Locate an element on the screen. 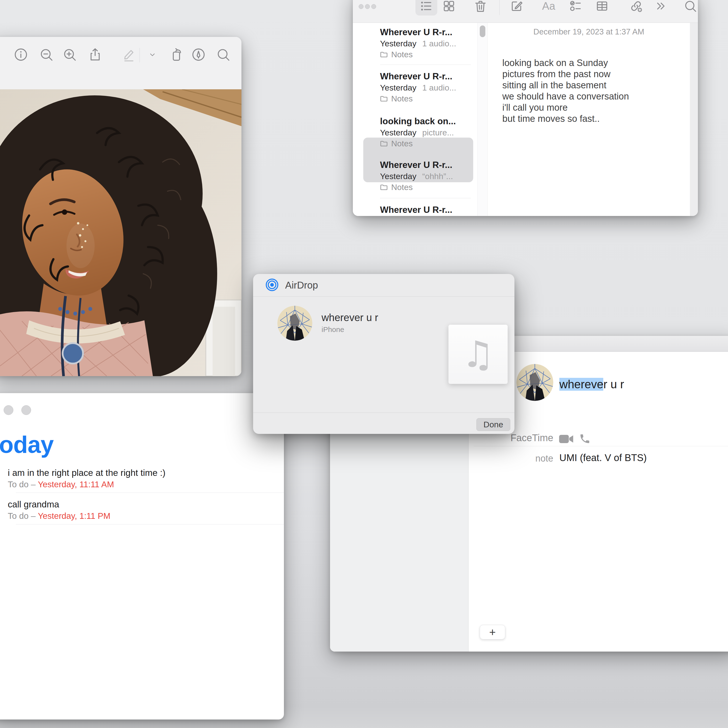 The height and width of the screenshot is (728, 728). annotate-pen-icon is located at coordinates (199, 55).